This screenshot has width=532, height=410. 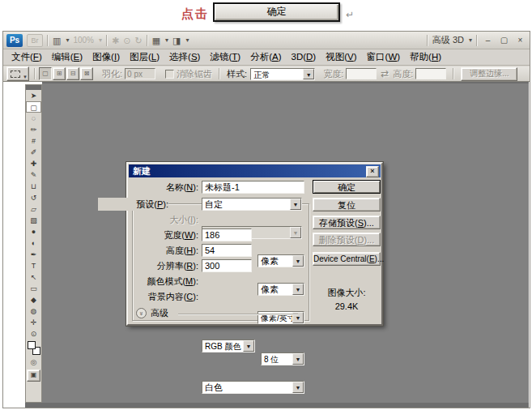 What do you see at coordinates (361, 74) in the screenshot?
I see `width-field` at bounding box center [361, 74].